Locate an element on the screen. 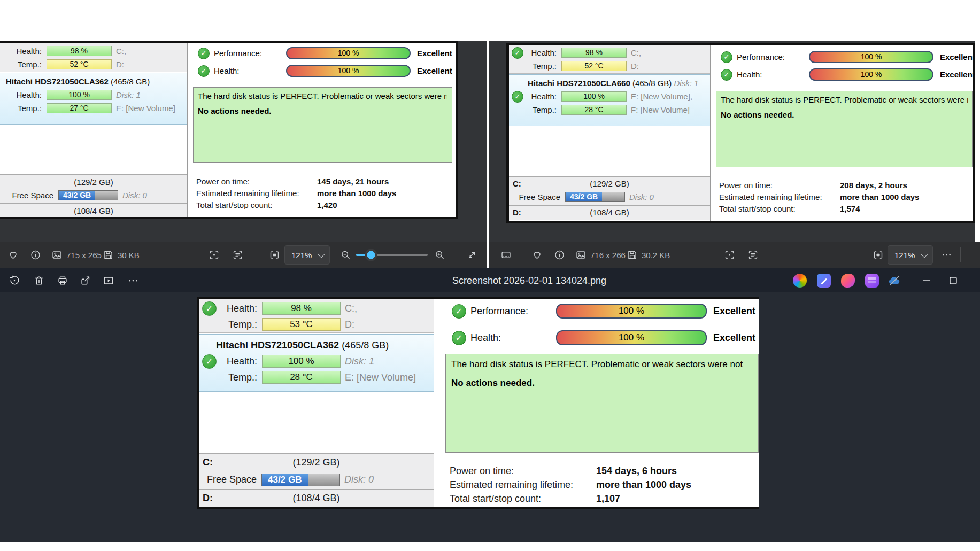 Image resolution: width=980 pixels, height=551 pixels. volume-label: E: [New Volume], is located at coordinates (662, 96).